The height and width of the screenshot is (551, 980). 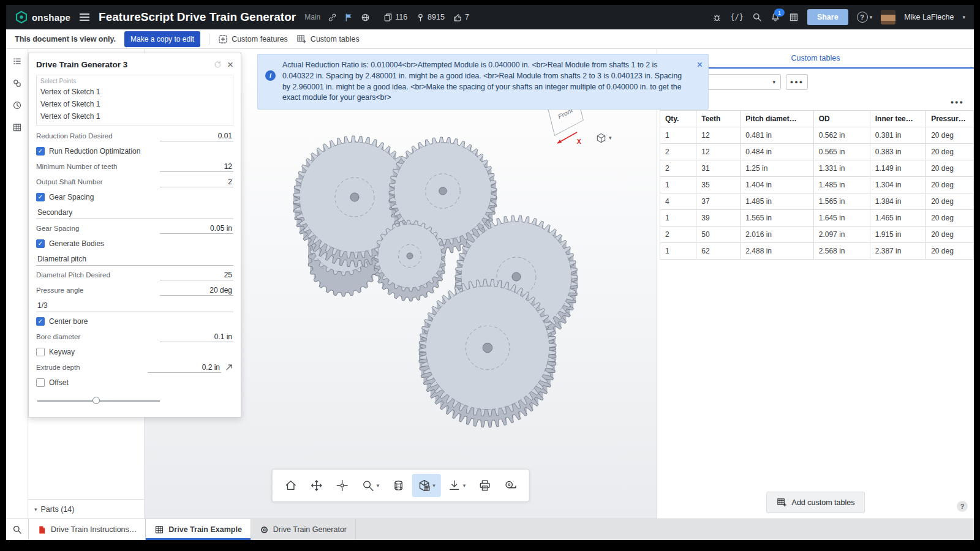 What do you see at coordinates (679, 251) in the screenshot?
I see `table-cell: 1` at bounding box center [679, 251].